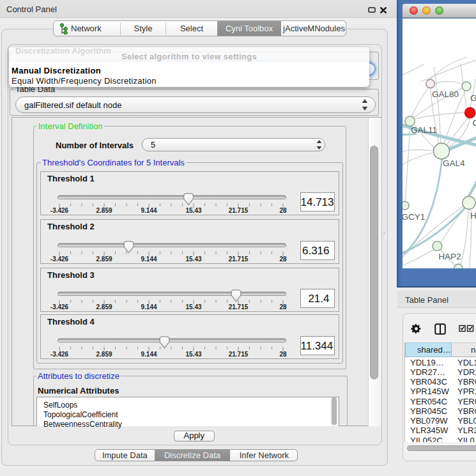 The image size is (476, 476). Describe the element at coordinates (414, 217) in the screenshot. I see `svg-text: GCY1` at that location.